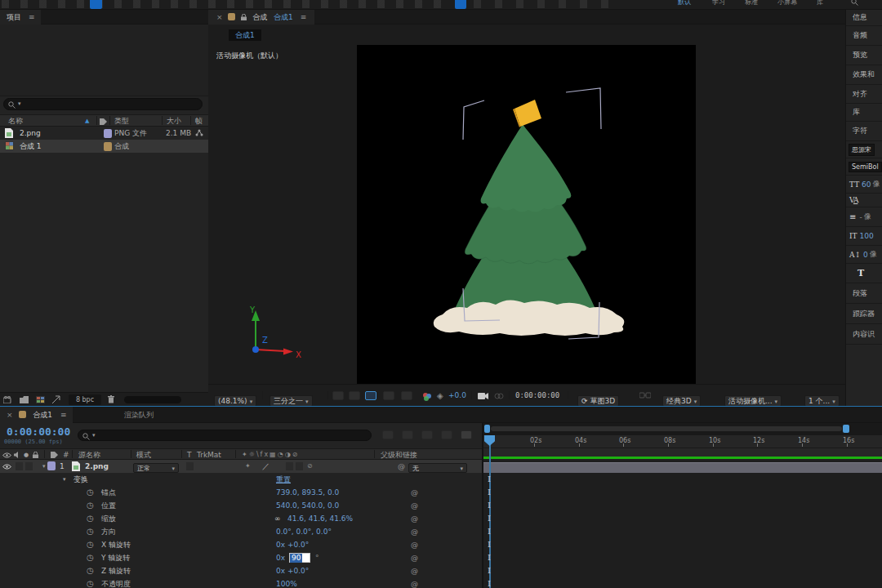 Image resolution: width=882 pixels, height=588 pixels. What do you see at coordinates (457, 395) in the screenshot?
I see `exposure-value: +0.0` at bounding box center [457, 395].